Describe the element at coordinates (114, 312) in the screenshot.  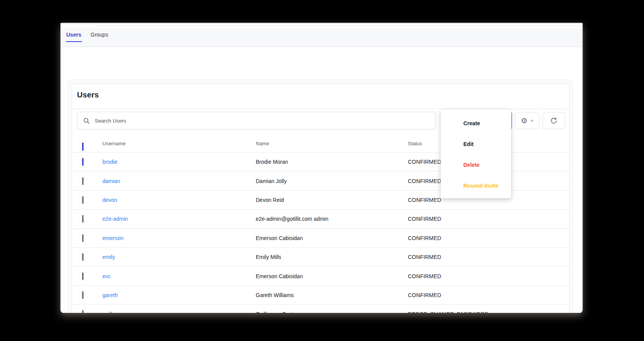
I see `username-link: guilherme` at that location.